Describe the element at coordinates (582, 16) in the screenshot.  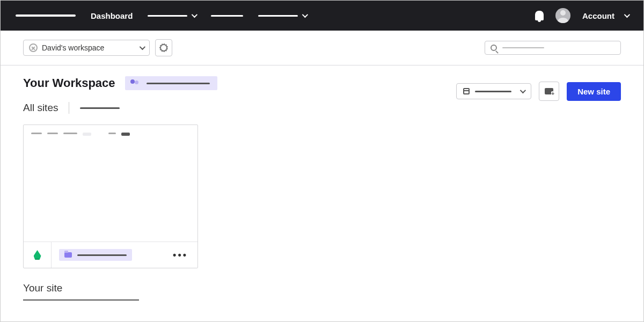
I see `nav-right: Account` at that location.